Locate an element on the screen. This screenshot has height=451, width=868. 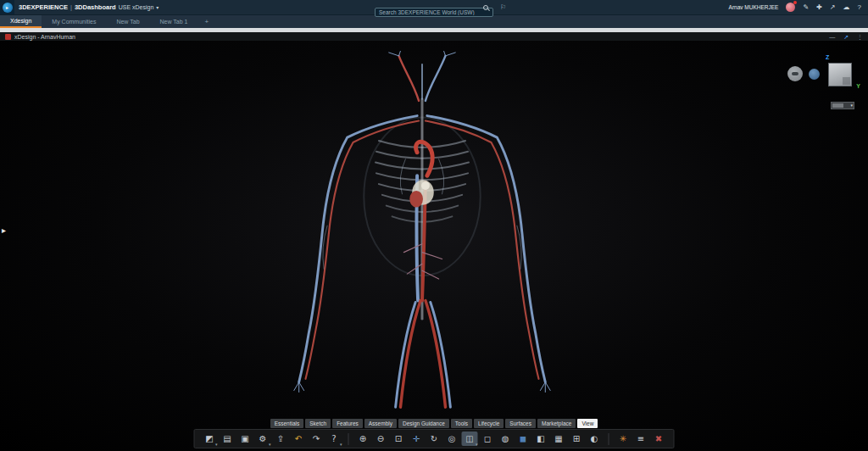
undo-button: ↶ is located at coordinates (298, 439).